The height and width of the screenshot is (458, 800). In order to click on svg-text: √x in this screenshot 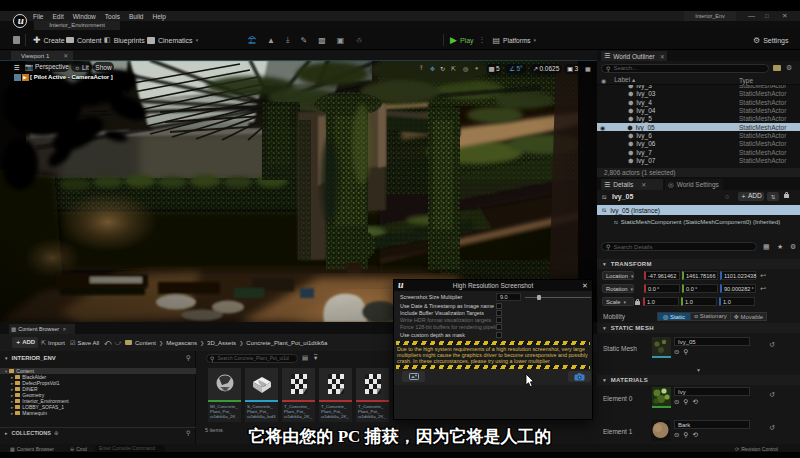, I will do `click(224, 390)`.